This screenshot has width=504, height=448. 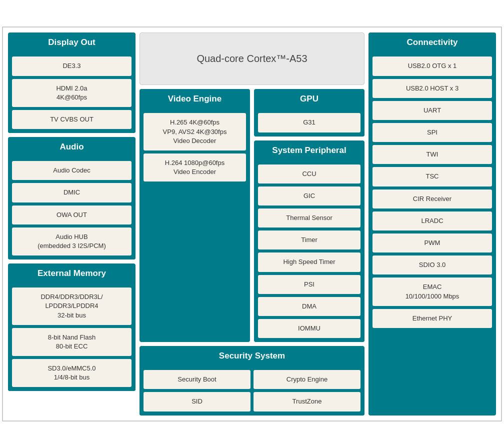 What do you see at coordinates (252, 59) in the screenshot?
I see `cpu-block: Quad-core Cortex™-A53` at bounding box center [252, 59].